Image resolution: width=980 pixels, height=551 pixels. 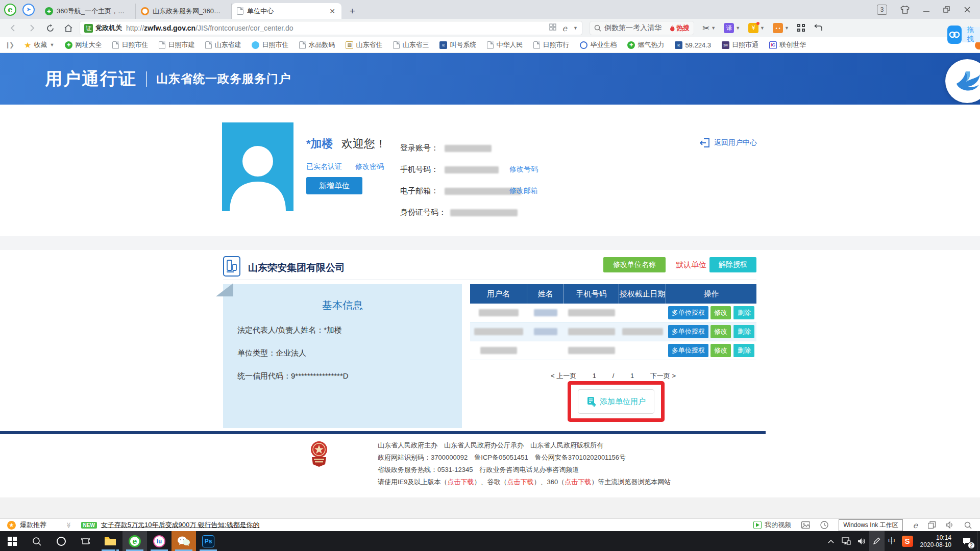 What do you see at coordinates (181, 525) in the screenshot?
I see `promo-headline-link: 女子存款5万元10年后变成900万 银行告知:钱都是你的` at bounding box center [181, 525].